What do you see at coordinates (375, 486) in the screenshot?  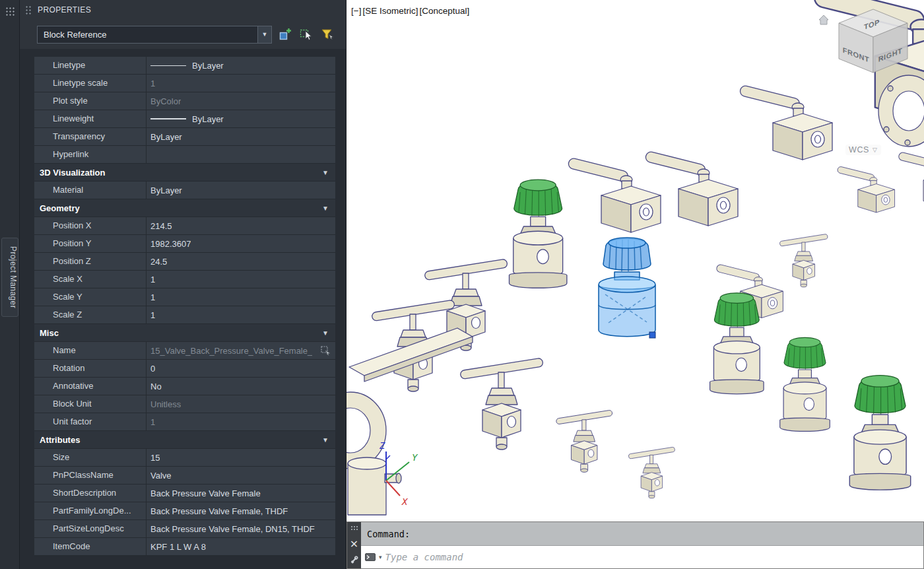 I see `cylinder-model` at bounding box center [375, 486].